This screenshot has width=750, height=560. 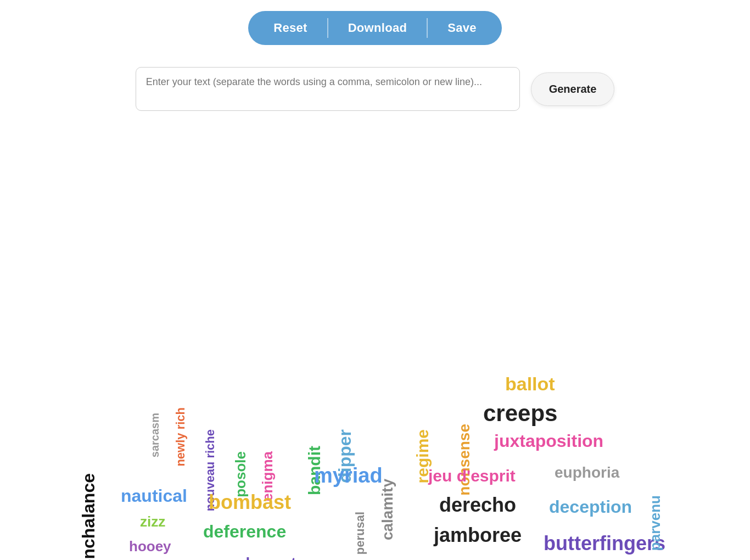 What do you see at coordinates (375, 28) in the screenshot?
I see `toolbar-group: Reset Download Save` at bounding box center [375, 28].